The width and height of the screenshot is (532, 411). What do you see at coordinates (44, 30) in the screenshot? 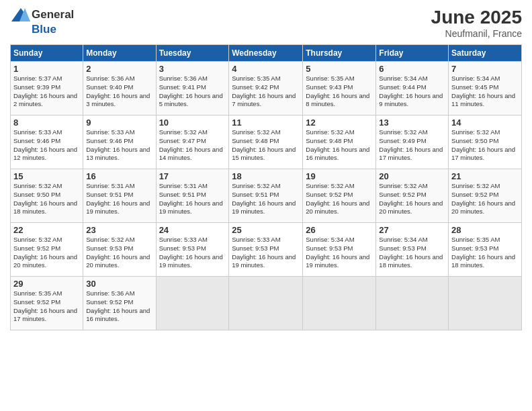
I see `logo-blue: Blue` at bounding box center [44, 30].